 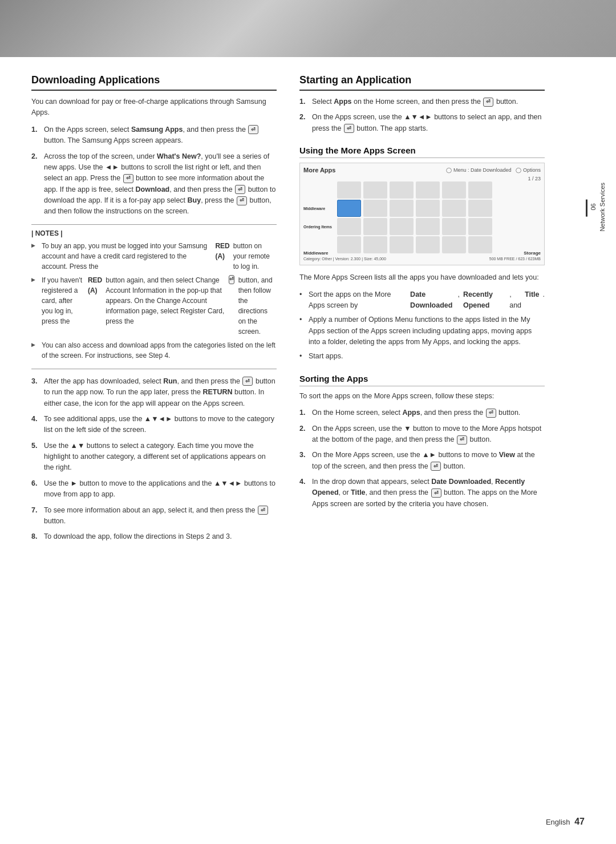 What do you see at coordinates (528, 170) in the screenshot?
I see `screenshot-options: ◯ Options` at bounding box center [528, 170].